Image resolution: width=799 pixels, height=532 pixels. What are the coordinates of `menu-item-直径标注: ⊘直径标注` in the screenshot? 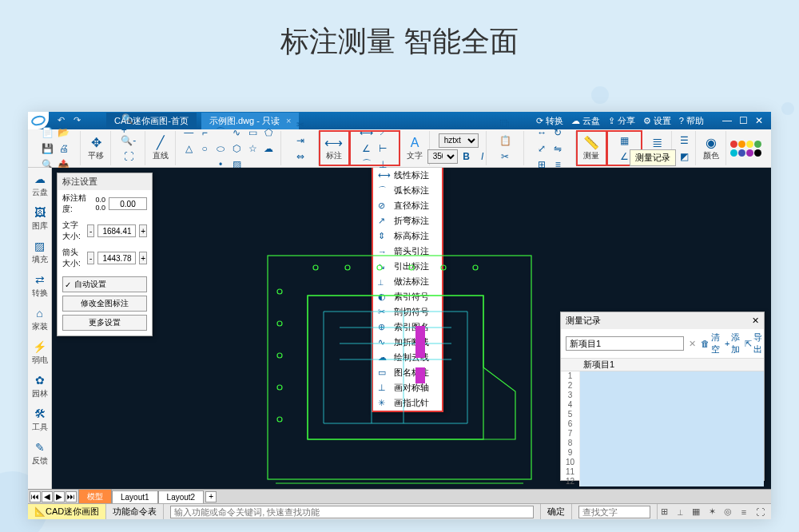 It's located at (407, 206).